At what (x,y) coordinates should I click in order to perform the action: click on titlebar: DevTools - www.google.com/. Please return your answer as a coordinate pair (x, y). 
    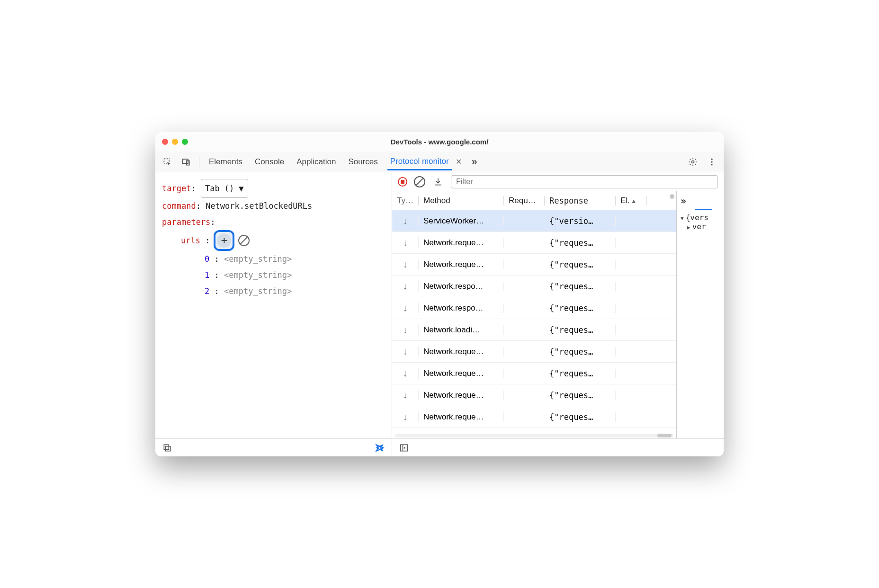
    Looking at the image, I should click on (440, 142).